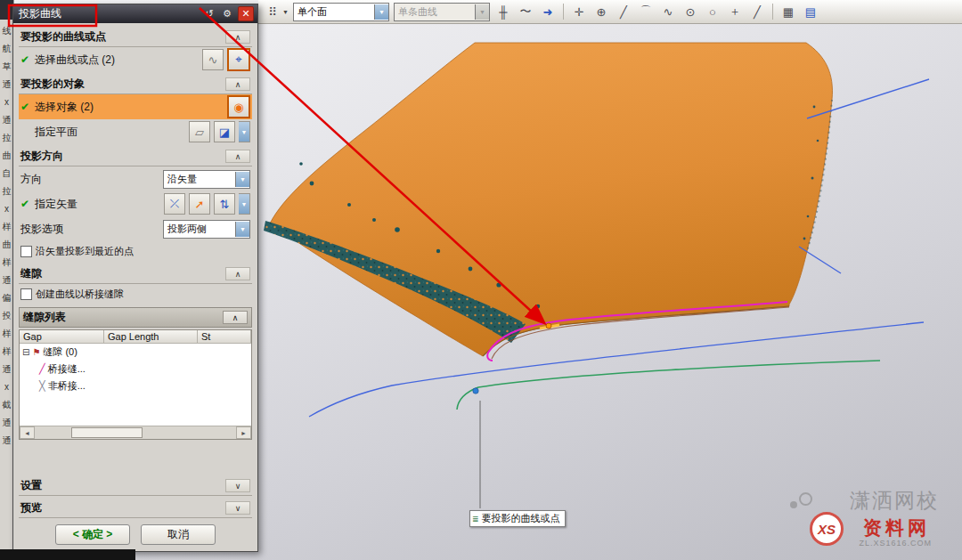 The width and height of the screenshot is (962, 560). What do you see at coordinates (735, 12) in the screenshot?
I see `plus-icon: ＋` at bounding box center [735, 12].